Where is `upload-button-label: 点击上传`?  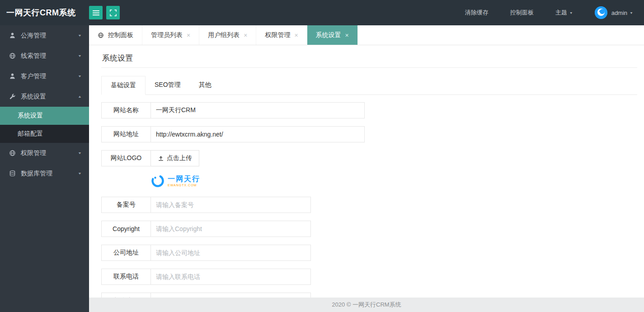 upload-button-label: 点击上传 is located at coordinates (179, 158).